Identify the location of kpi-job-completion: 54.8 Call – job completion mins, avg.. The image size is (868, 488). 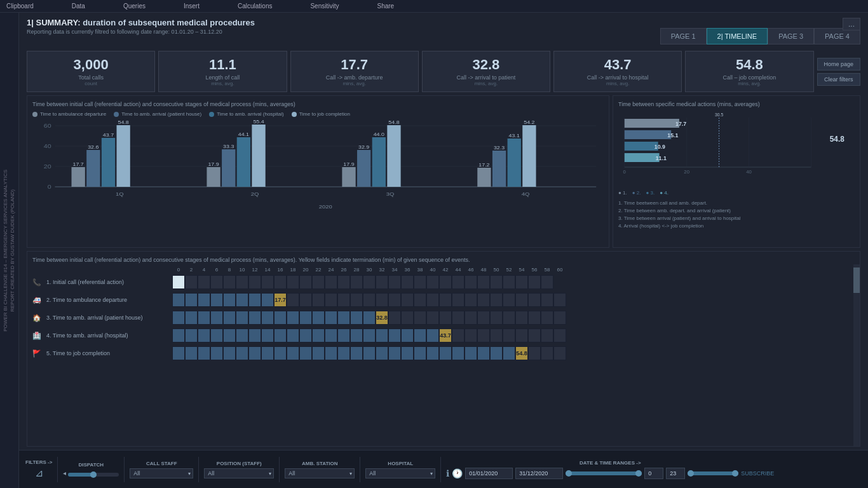
(749, 71).